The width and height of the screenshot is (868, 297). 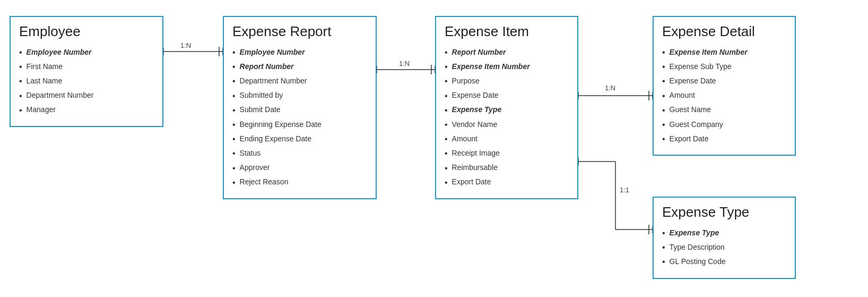 I want to click on entity-expense-report-fields: Employee Number Report Number Department…, so click(x=300, y=117).